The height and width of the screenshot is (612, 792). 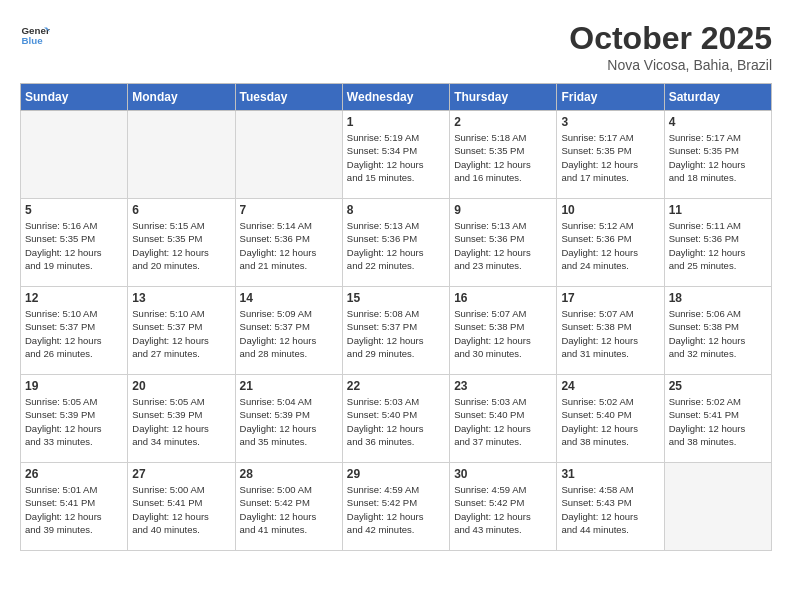 What do you see at coordinates (288, 331) in the screenshot?
I see `calendar-cell: 14Sunrise: 5:09 AM Sunset: 5:37 PM Dayli…` at bounding box center [288, 331].